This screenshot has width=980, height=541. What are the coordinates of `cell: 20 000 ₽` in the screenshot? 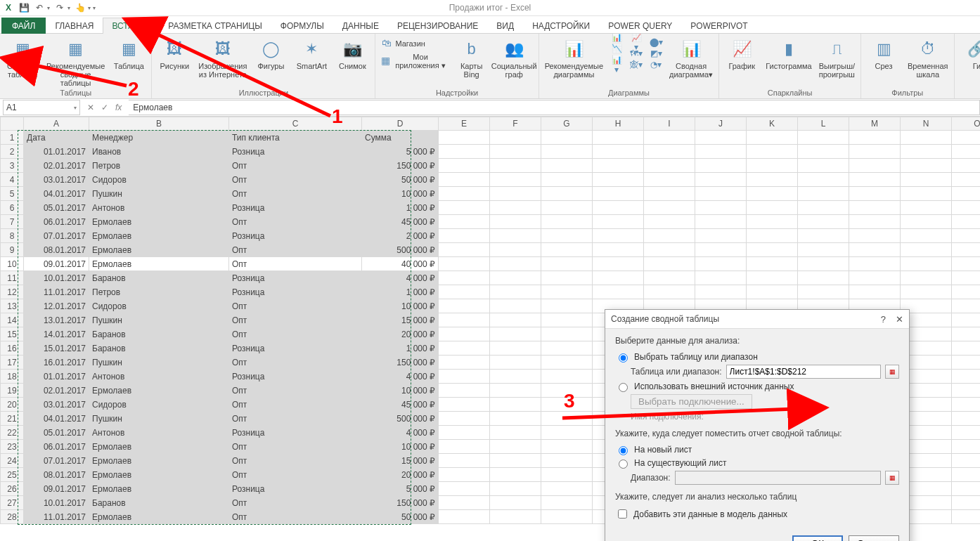 It's located at (401, 334).